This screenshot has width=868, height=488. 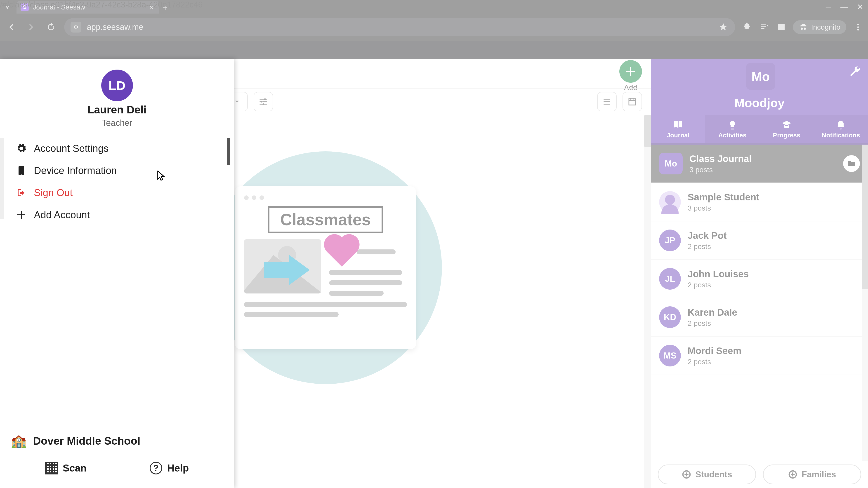 I want to click on browser-toolbar: ⚙ app.seesaw.me/#/class/class.e01bf4c2-9…, so click(x=434, y=27).